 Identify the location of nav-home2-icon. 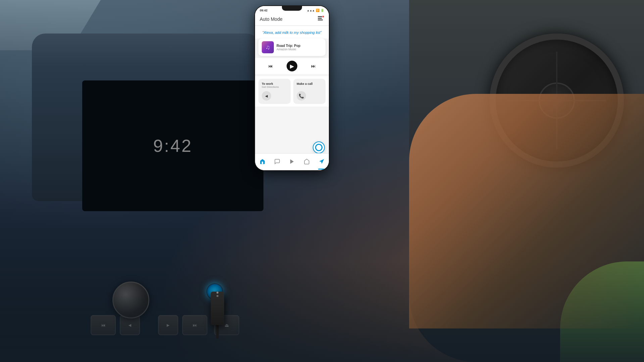
(307, 162).